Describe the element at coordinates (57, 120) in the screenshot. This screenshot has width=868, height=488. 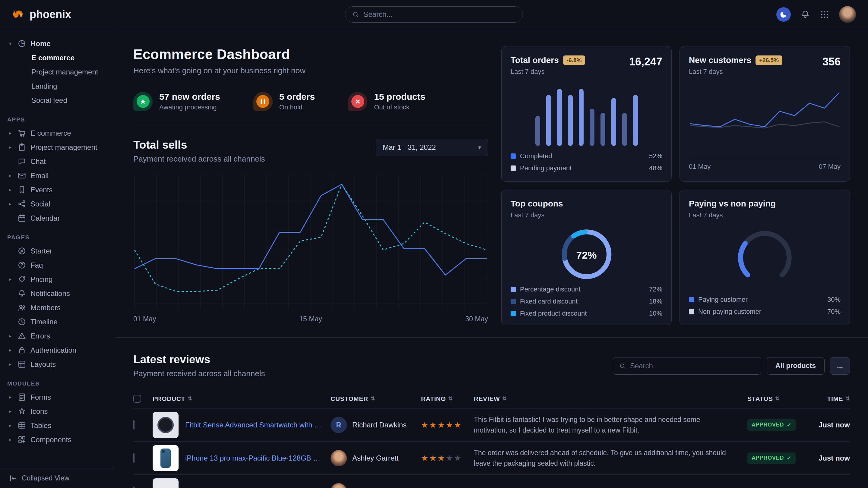
I see `sidebar-section-apps: APPS` at that location.